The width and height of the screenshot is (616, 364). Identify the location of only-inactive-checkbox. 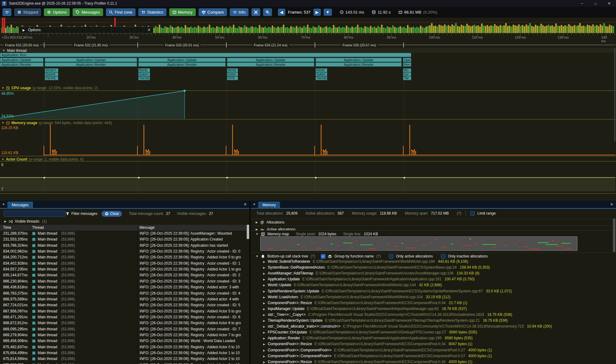
(443, 256).